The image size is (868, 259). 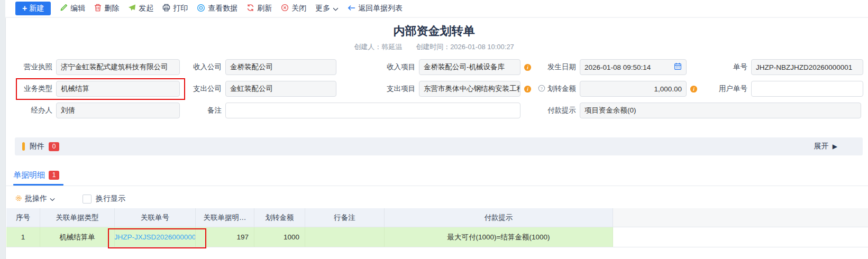 What do you see at coordinates (201, 8) in the screenshot?
I see `view-data-icon` at bounding box center [201, 8].